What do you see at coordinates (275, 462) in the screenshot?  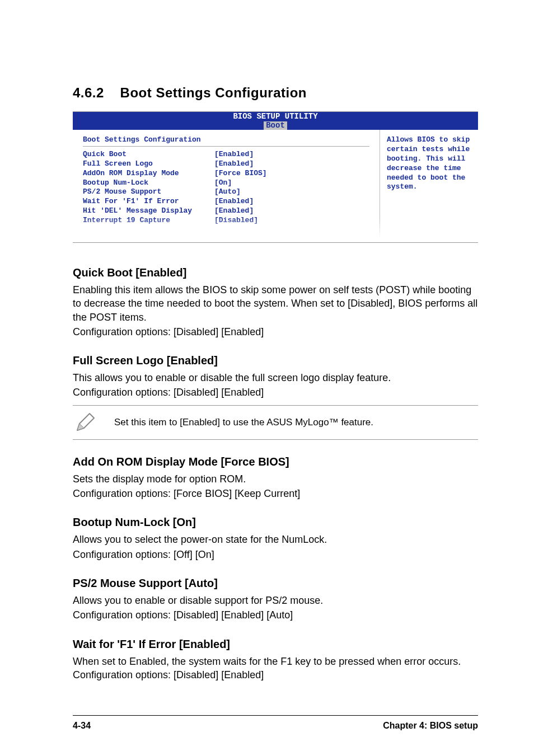 I see `item-heading: Add On ROM Display Mode [Force BIOS]` at bounding box center [275, 462].